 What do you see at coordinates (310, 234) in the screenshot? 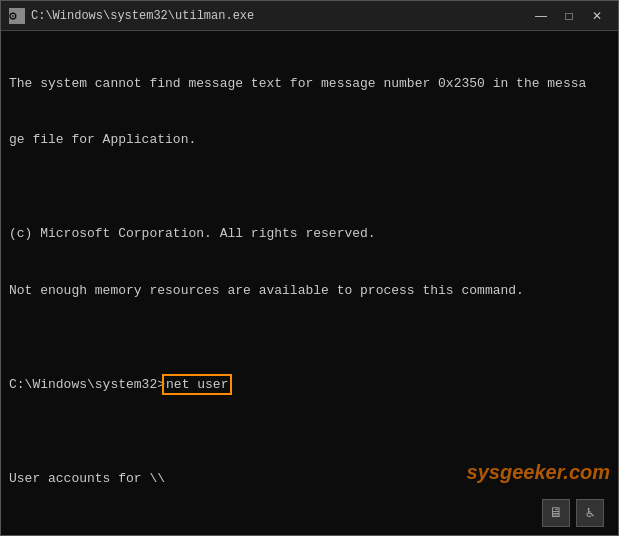
I see `line-4: (c) Microsoft Corporation. All rights re…` at bounding box center [310, 234].